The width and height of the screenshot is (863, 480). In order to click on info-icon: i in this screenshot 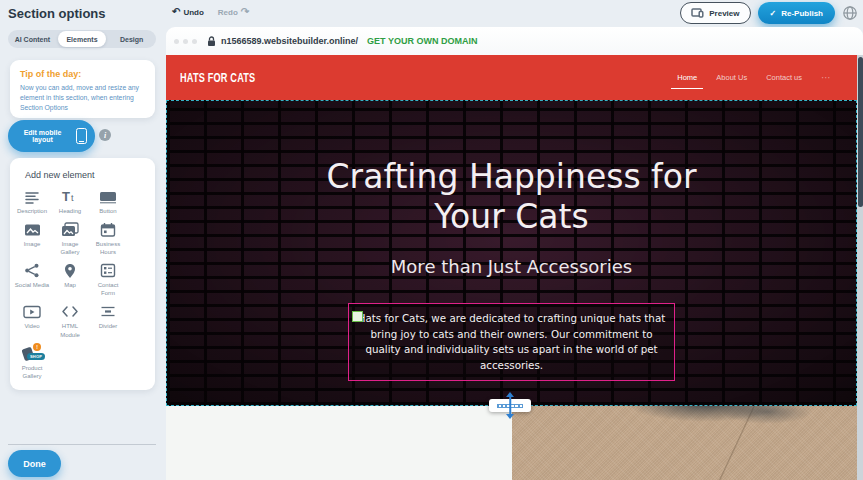, I will do `click(105, 135)`.